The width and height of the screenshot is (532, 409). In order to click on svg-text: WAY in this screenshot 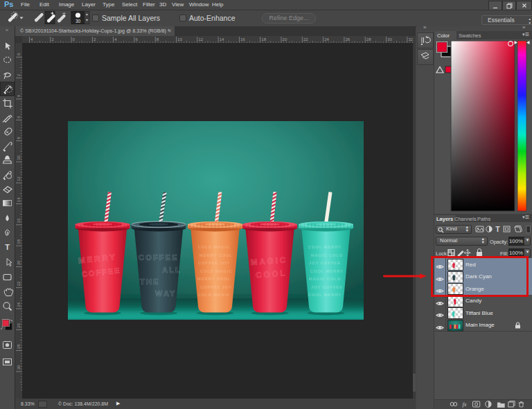, I will do `click(166, 293)`.